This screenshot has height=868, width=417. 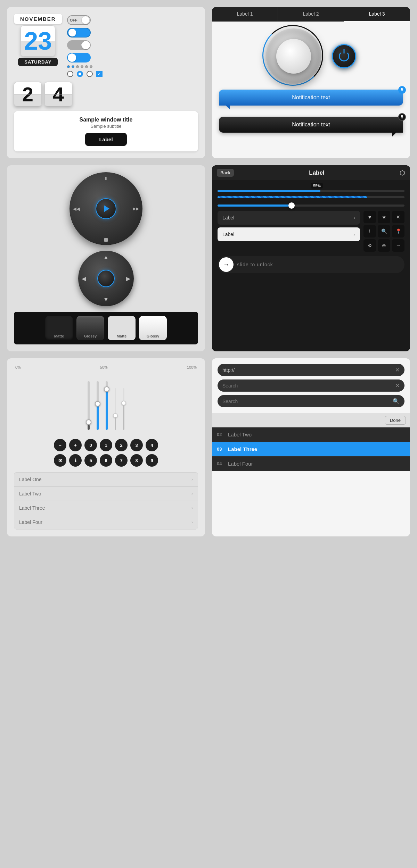 I want to click on number-list-row-04: 04 Label Four, so click(x=311, y=464).